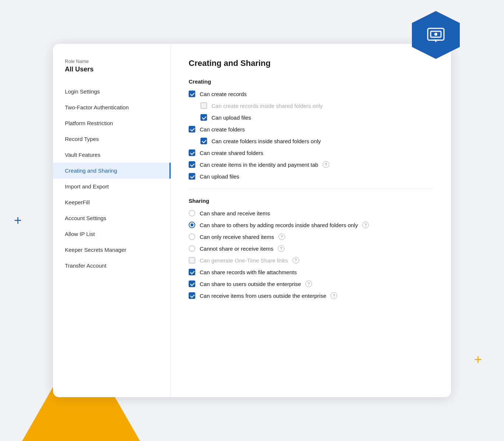  I want to click on can-create-items-identity-payment-label: Can create items in the identity and pay…, so click(259, 165).